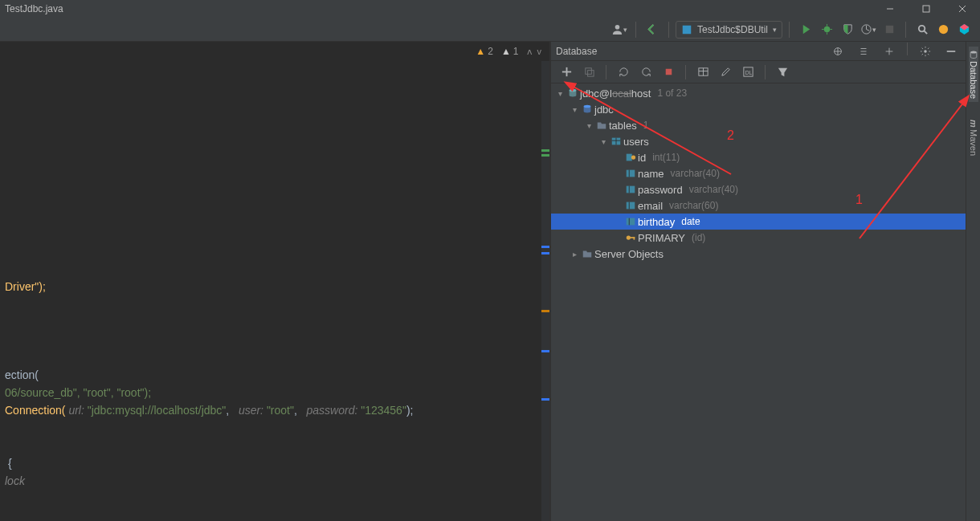 This screenshot has height=521, width=980. I want to click on user-icon: ▾, so click(619, 30).